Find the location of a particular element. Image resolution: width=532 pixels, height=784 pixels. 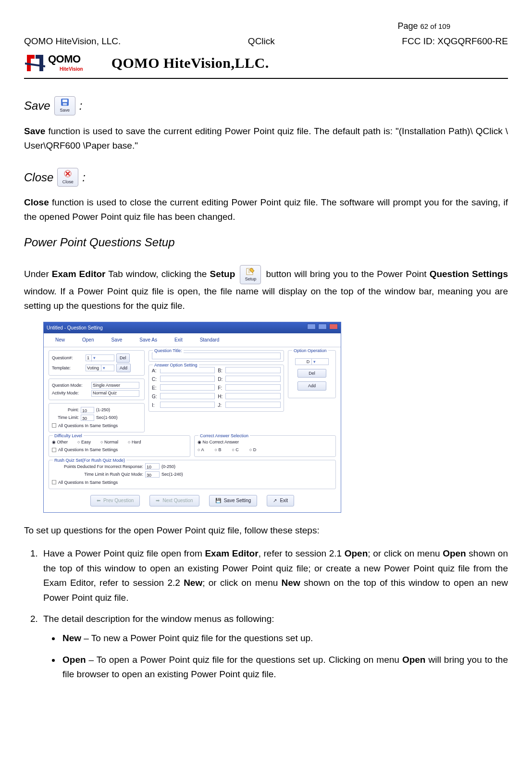

question-label: Question#: is located at coordinates (68, 358).